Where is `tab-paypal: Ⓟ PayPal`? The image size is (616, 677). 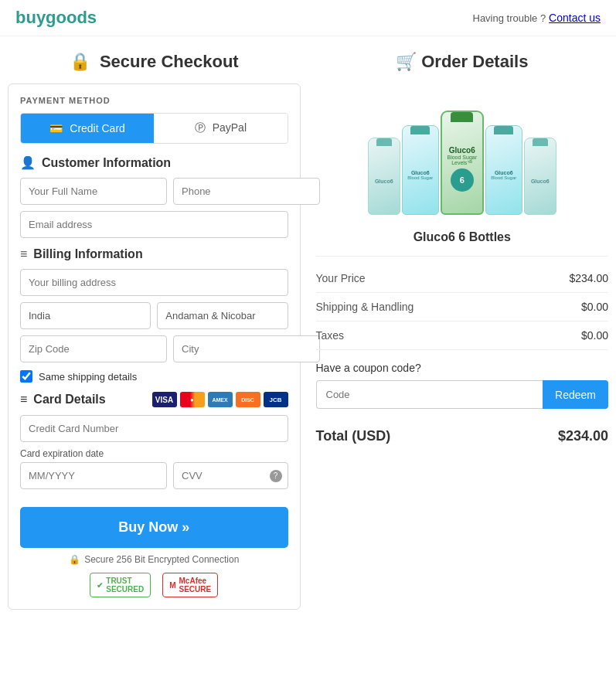 tab-paypal: Ⓟ PayPal is located at coordinates (220, 128).